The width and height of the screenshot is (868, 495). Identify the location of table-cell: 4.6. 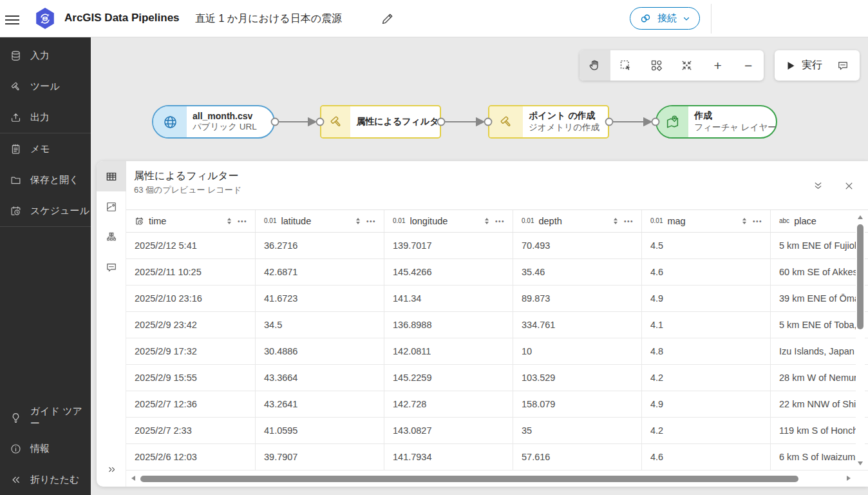
(706, 272).